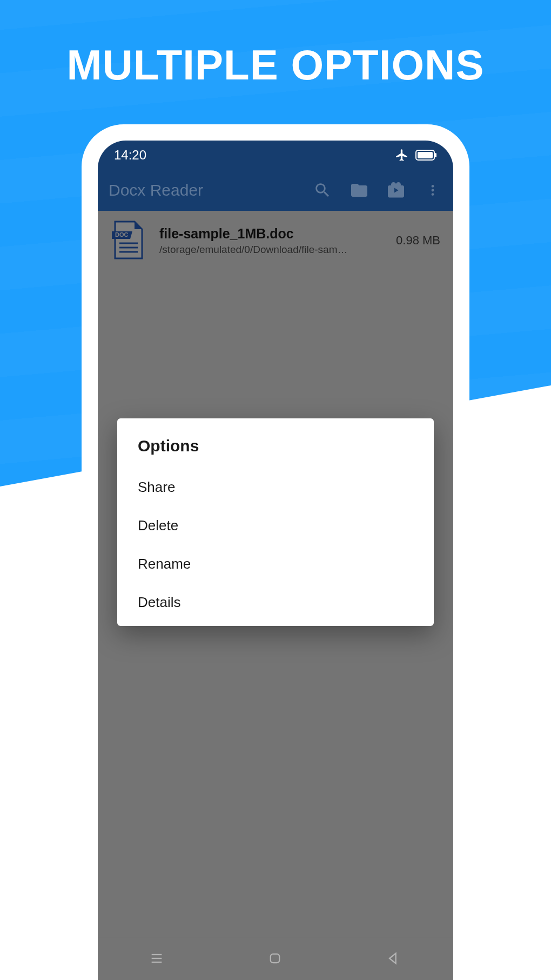 Image resolution: width=551 pixels, height=980 pixels. What do you see at coordinates (276, 959) in the screenshot?
I see `home-button` at bounding box center [276, 959].